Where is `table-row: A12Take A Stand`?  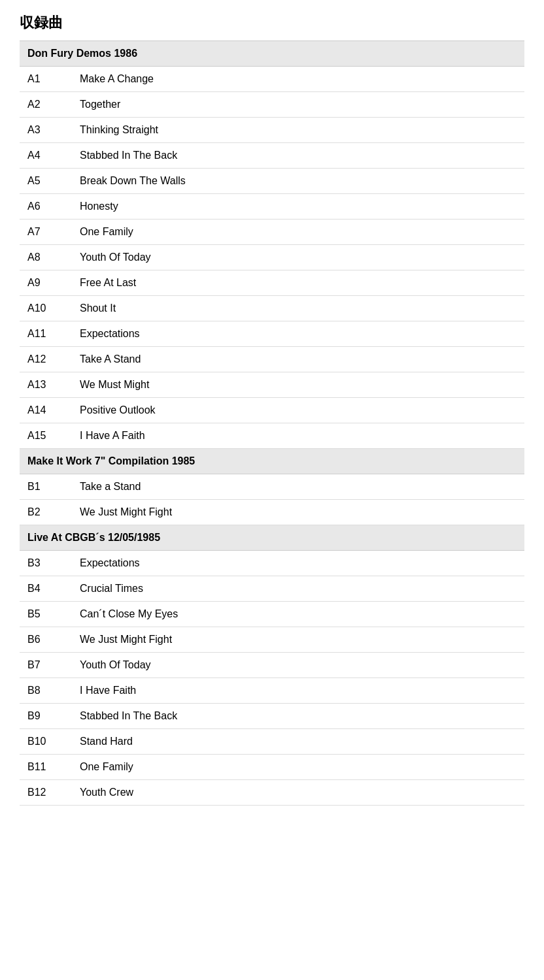
table-row: A12Take A Stand is located at coordinates (272, 359).